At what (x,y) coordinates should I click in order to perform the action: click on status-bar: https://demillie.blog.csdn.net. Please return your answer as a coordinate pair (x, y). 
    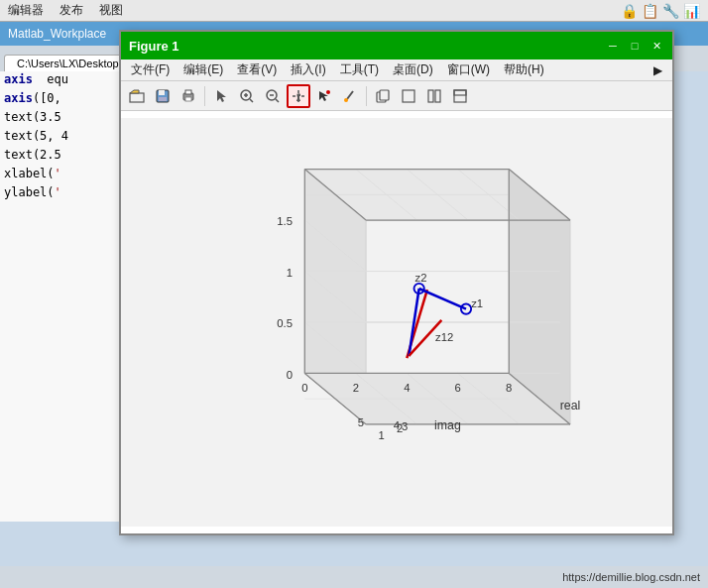
    Looking at the image, I should click on (354, 577).